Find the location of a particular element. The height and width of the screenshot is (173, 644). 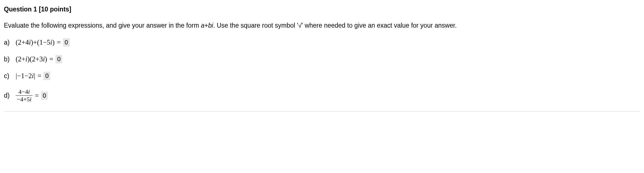

abs-bar-close: | is located at coordinates (35, 76).